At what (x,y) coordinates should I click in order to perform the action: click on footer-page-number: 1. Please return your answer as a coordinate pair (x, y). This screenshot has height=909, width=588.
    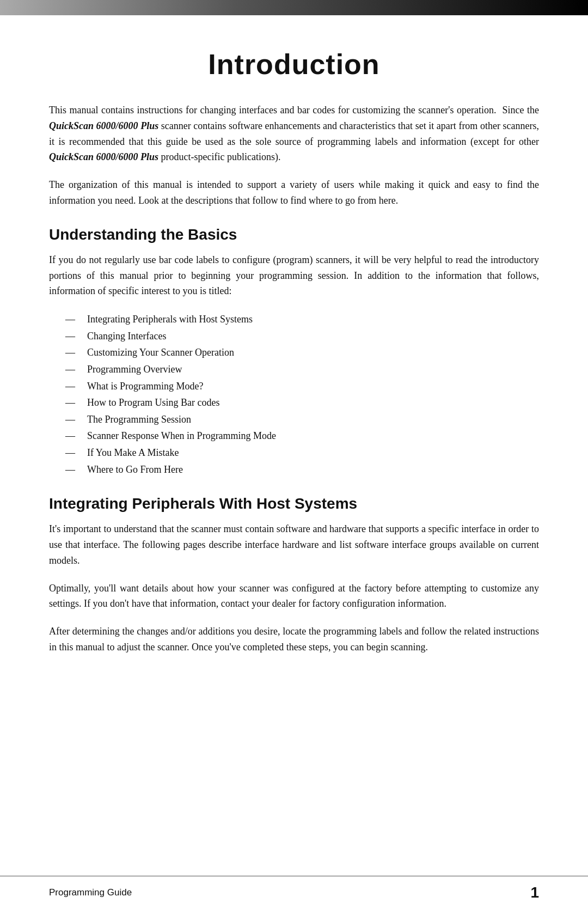
    Looking at the image, I should click on (535, 893).